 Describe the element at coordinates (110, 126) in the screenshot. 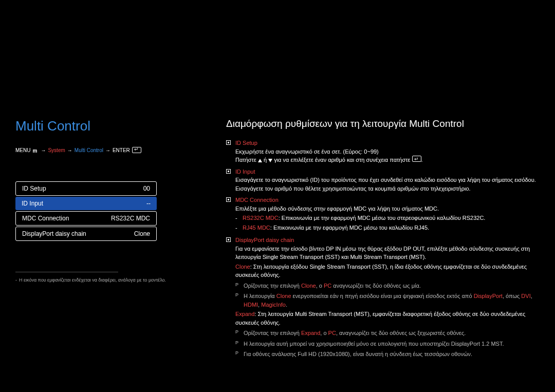

I see `page-title: Multi Control` at that location.